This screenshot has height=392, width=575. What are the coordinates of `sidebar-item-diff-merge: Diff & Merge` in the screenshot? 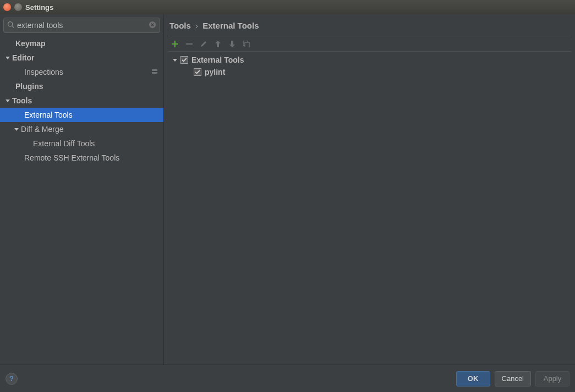 It's located at (81, 129).